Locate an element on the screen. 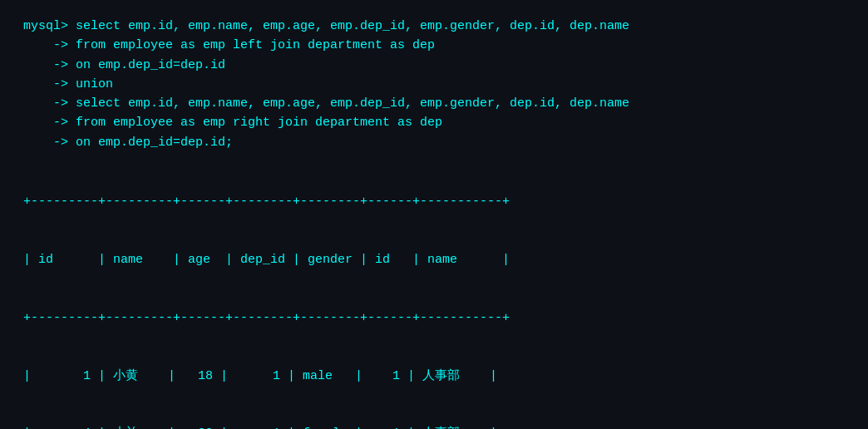 The width and height of the screenshot is (868, 429). mysql-prompt: mysql> is located at coordinates (46, 27).